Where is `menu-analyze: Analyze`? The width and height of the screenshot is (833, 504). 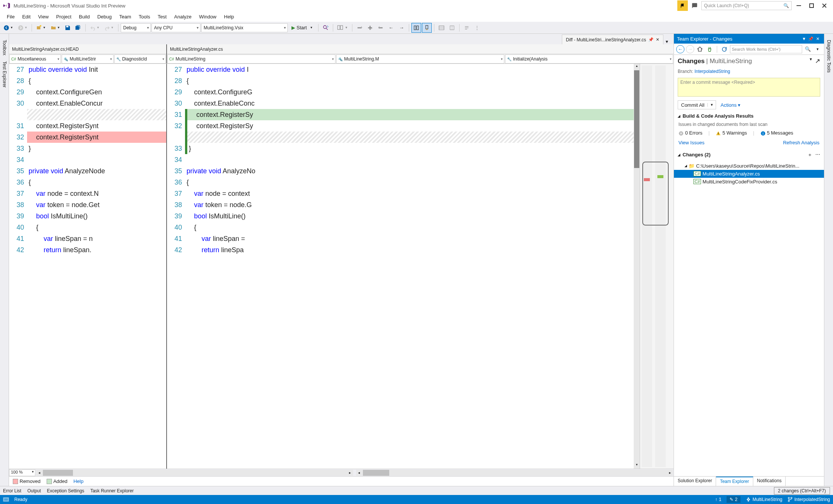
menu-analyze: Analyze is located at coordinates (183, 17).